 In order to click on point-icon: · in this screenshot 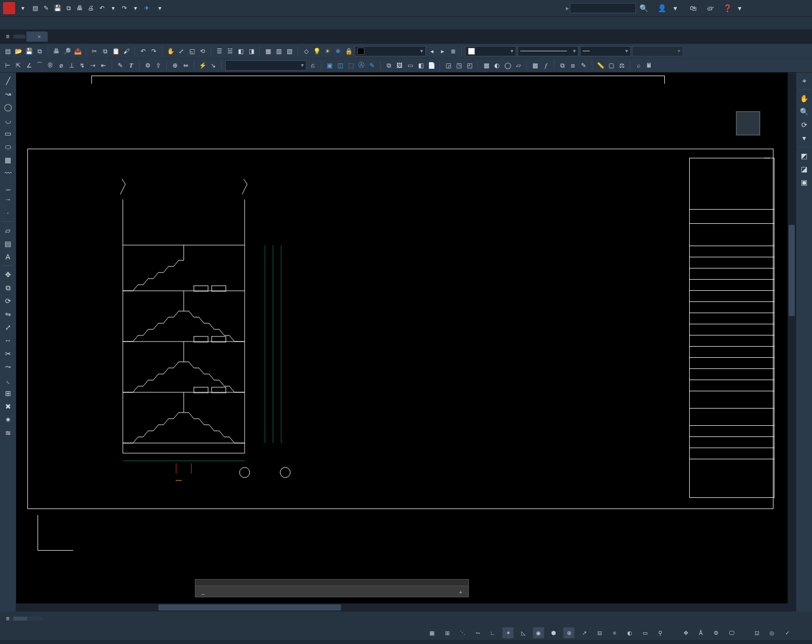, I will do `click(8, 213)`.